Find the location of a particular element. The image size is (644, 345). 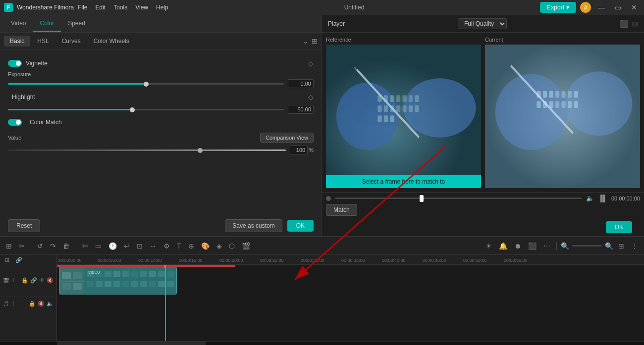

reset-button: Reset is located at coordinates (24, 226).